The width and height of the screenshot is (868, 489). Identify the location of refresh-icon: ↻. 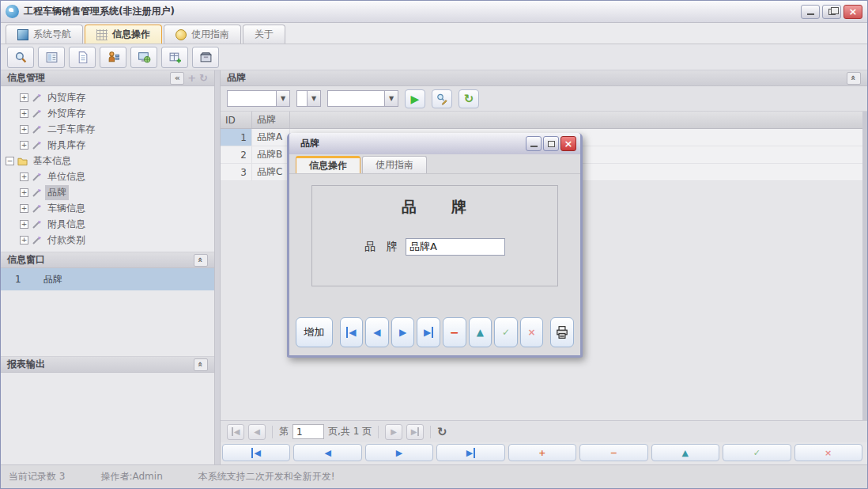
(204, 78).